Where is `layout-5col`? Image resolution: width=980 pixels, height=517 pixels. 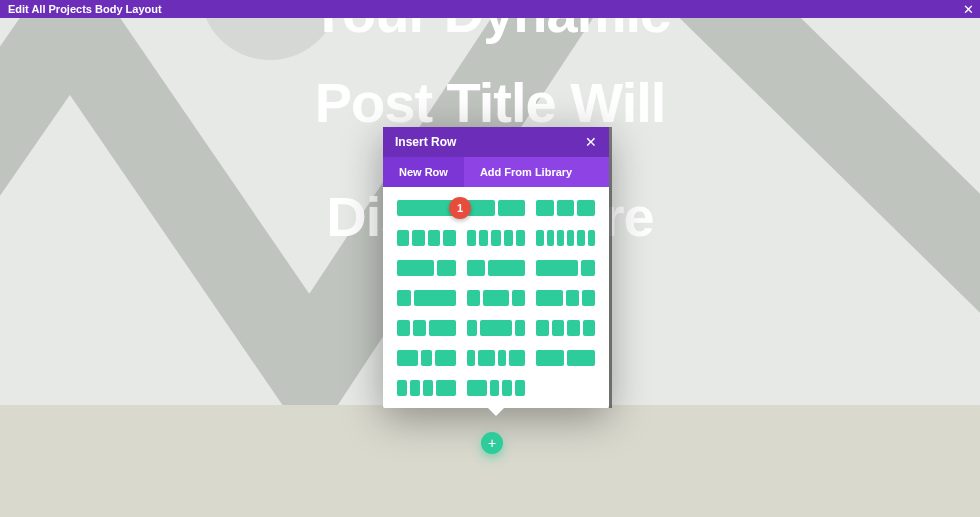 layout-5col is located at coordinates (496, 238).